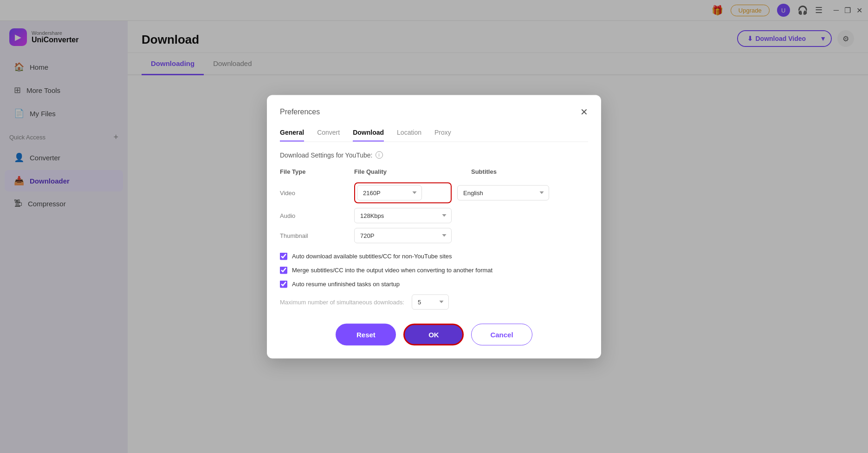 This screenshot has height=453, width=868. What do you see at coordinates (443, 133) in the screenshot?
I see `dialog-tab-proxy: Proxy` at bounding box center [443, 133].